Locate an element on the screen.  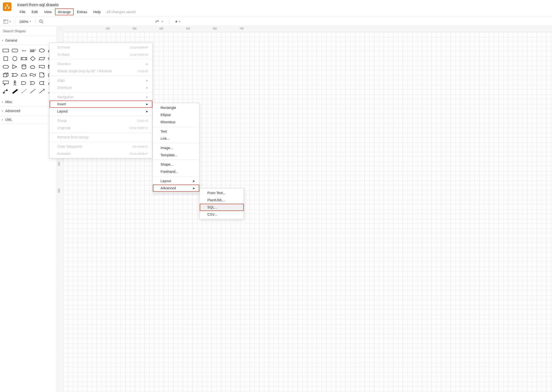
shape-step is located at coordinates (15, 75).